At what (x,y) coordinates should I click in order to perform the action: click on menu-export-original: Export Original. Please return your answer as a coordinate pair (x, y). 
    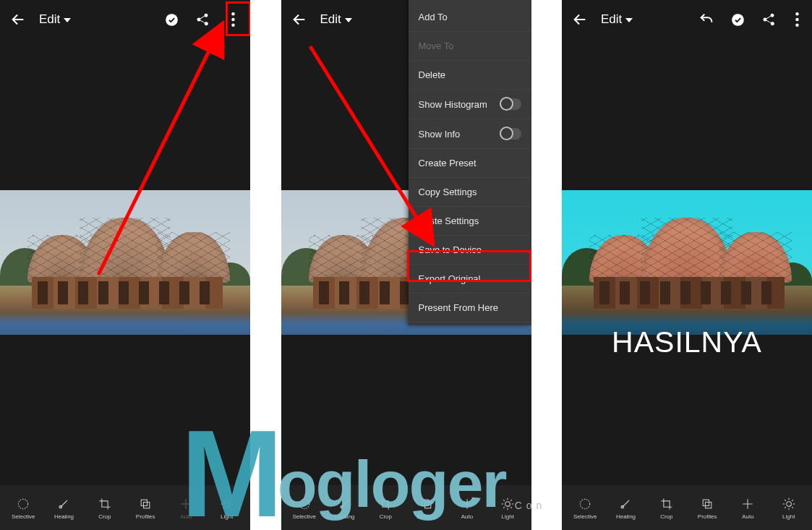
    Looking at the image, I should click on (470, 279).